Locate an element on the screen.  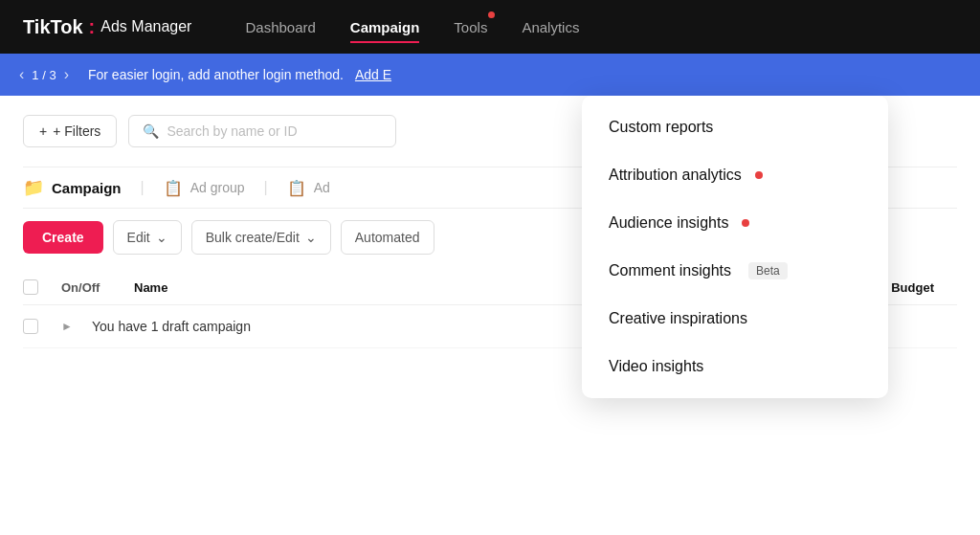
dropdown-video-insights: Video insights is located at coordinates (735, 367).